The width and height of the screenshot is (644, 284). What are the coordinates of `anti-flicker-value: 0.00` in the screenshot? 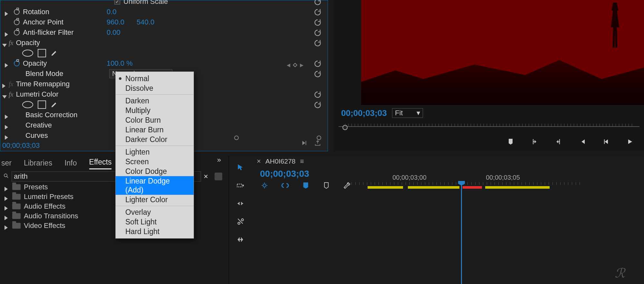 It's located at (113, 33).